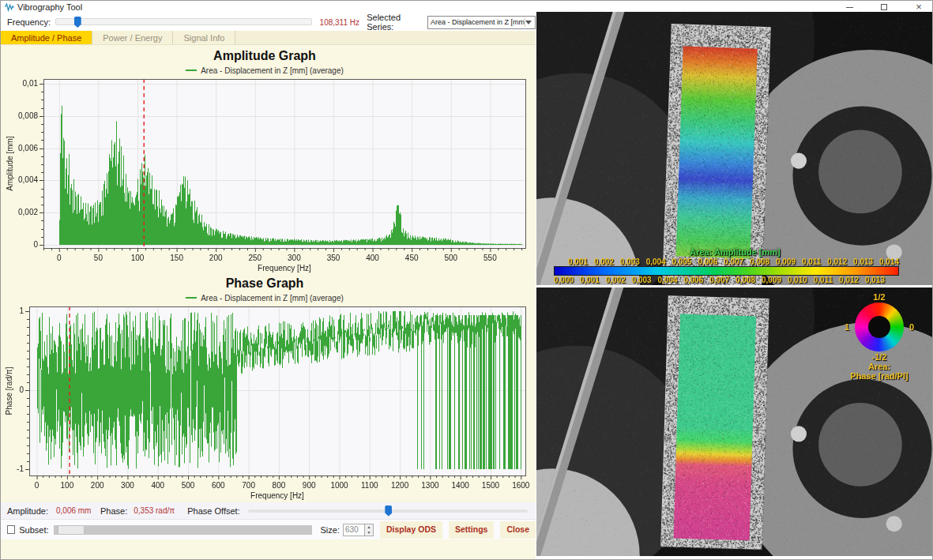 This screenshot has width=933, height=560. I want to click on wheel-label-bottom: -1/2, so click(879, 357).